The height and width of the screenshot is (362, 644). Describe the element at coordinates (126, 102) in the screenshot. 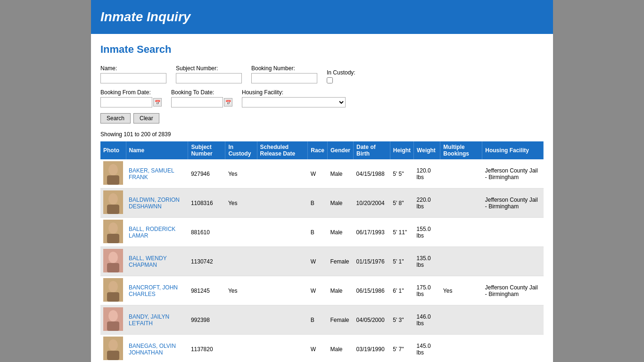

I see `booking-from-date-input` at that location.